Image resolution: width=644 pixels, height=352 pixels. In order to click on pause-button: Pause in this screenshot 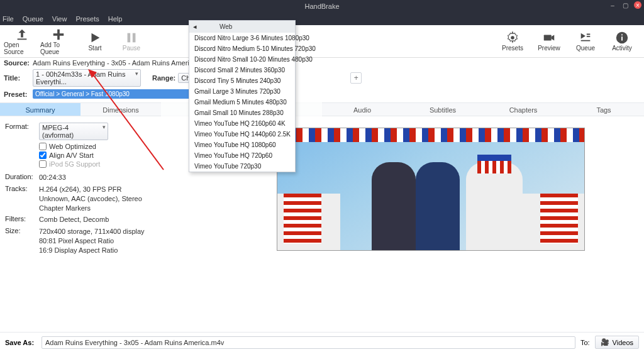, I will do `click(131, 41)`.